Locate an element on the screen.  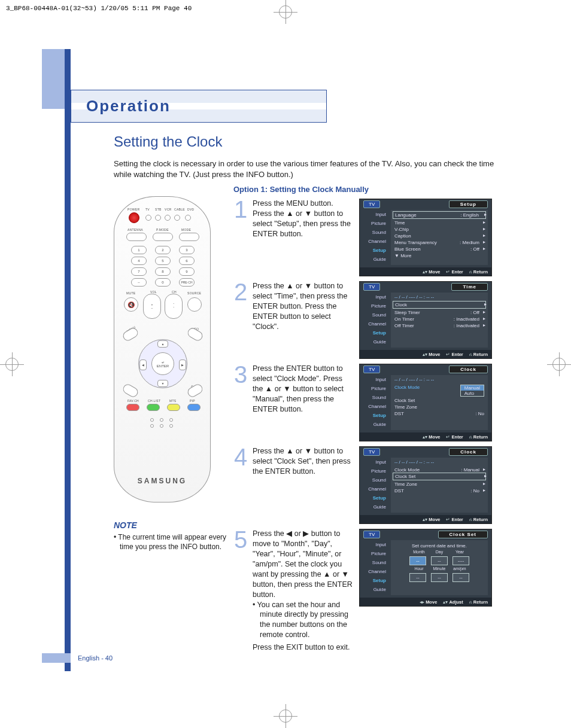
osd-row-label: V-Chip is located at coordinates (402, 230).